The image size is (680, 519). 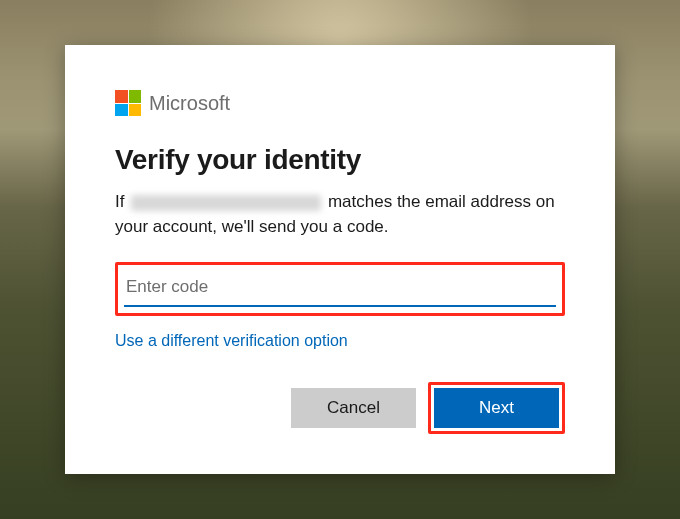 I want to click on code-input, so click(x=340, y=288).